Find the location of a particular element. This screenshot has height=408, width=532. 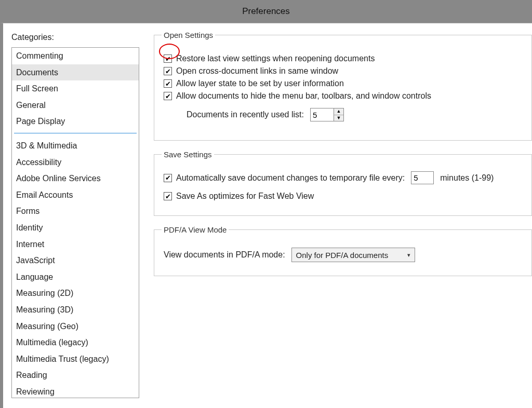

category-item: Reading is located at coordinates (75, 375).